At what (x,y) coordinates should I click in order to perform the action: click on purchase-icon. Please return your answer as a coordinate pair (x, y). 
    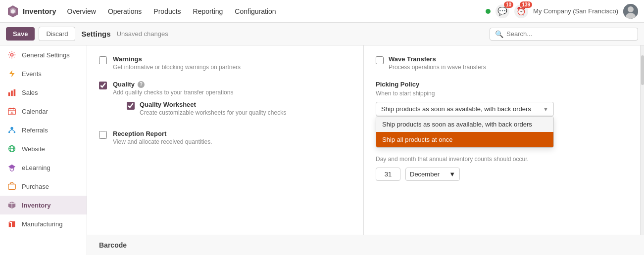
    Looking at the image, I should click on (12, 186).